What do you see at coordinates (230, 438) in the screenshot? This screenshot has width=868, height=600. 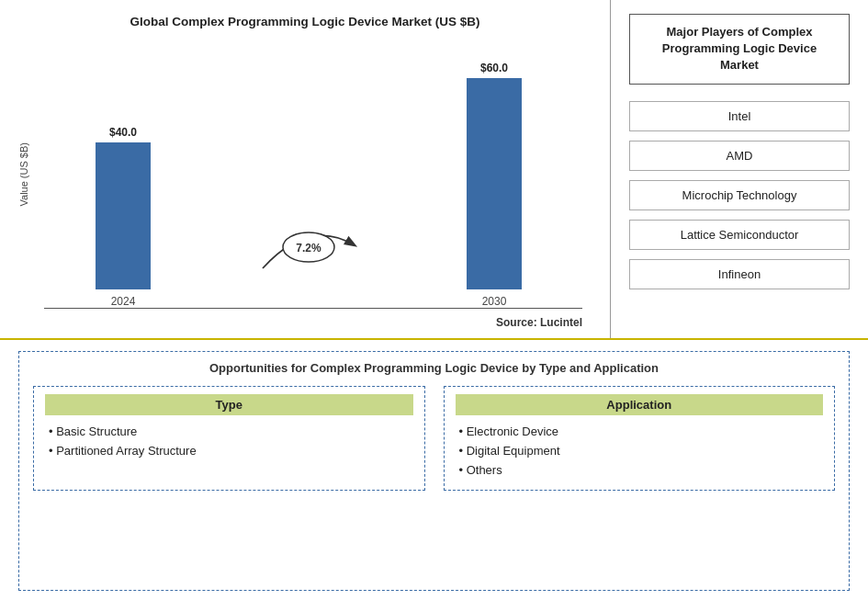 I see `type-column: Type • Basic Structure • Partitioned Arr…` at bounding box center [230, 438].